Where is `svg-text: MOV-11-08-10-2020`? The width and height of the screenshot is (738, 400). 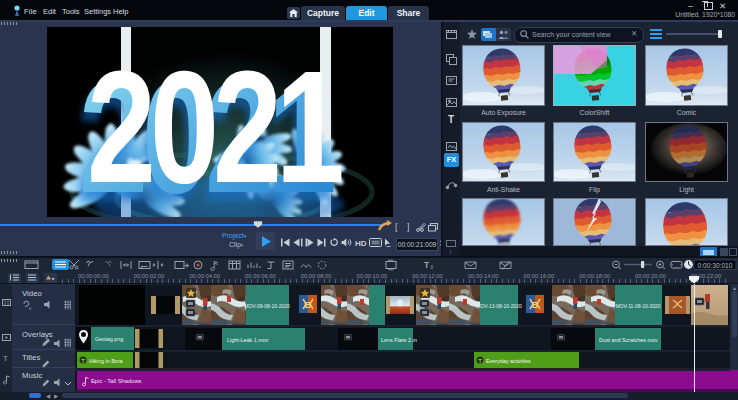 svg-text: MOV-11-08-10-2020 is located at coordinates (638, 306).